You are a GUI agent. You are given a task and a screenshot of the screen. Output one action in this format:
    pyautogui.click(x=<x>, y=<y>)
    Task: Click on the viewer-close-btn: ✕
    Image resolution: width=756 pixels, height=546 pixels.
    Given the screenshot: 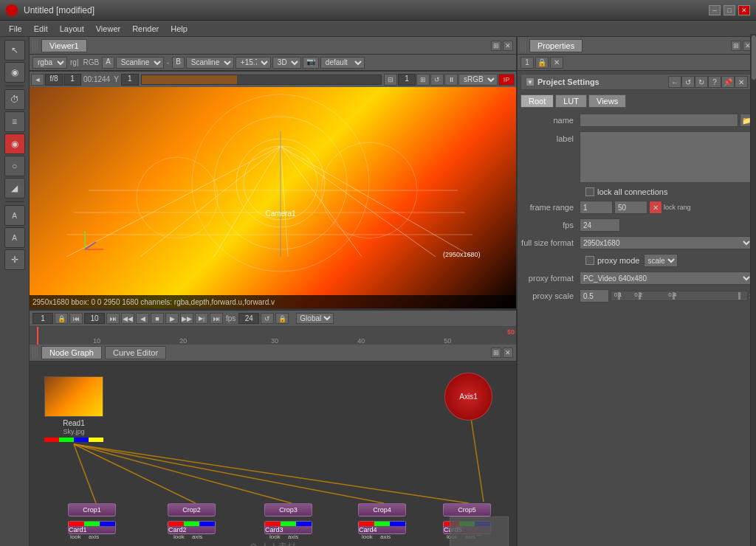 What is the action you would take?
    pyautogui.click(x=508, y=46)
    